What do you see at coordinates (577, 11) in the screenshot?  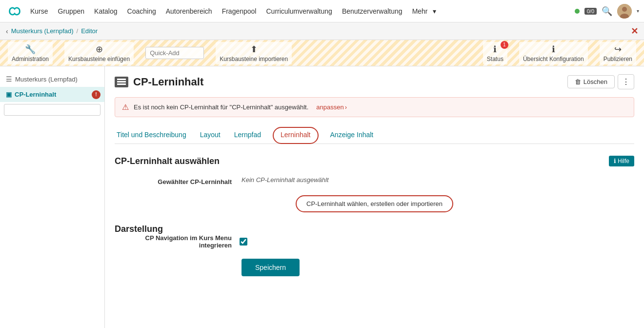 I see `online-status-icon` at bounding box center [577, 11].